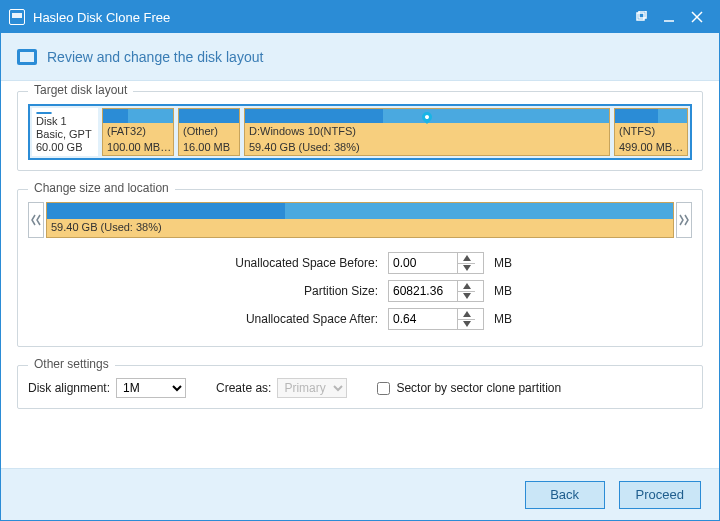  I want to click on resize-label: 59.40 GB (Used: 38%), so click(360, 227).